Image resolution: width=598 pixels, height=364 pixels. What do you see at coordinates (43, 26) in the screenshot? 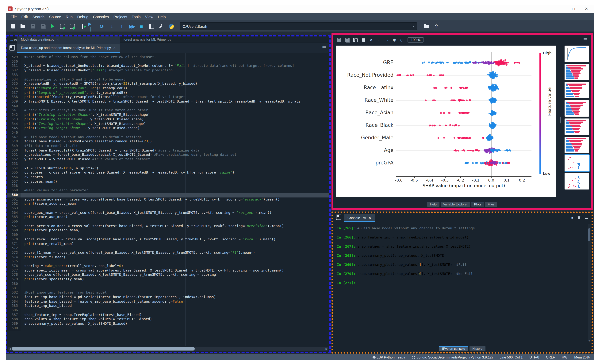
I see `save-all-button` at bounding box center [43, 26].